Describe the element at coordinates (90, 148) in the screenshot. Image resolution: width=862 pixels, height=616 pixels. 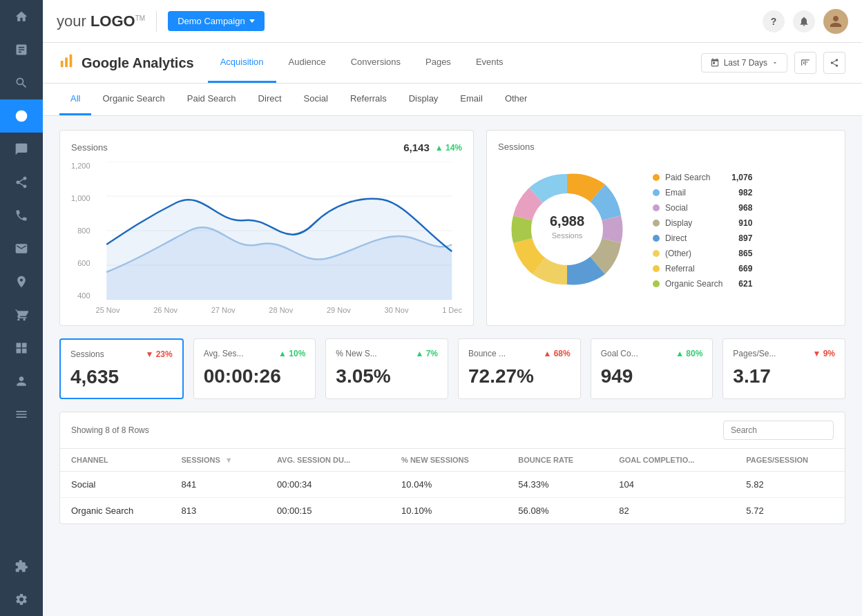
I see `line-chart-title: Sessions` at that location.